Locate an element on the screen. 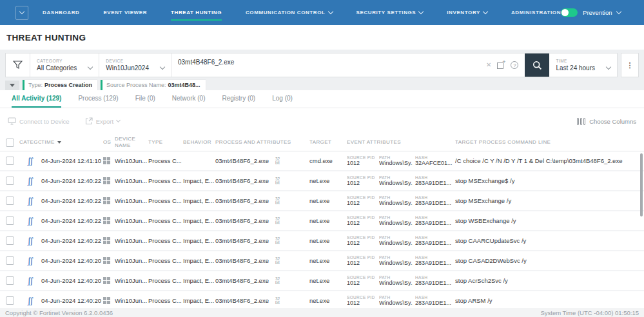 This screenshot has width=644, height=317. nav-item-administration: ADMINISTRATION is located at coordinates (536, 13).